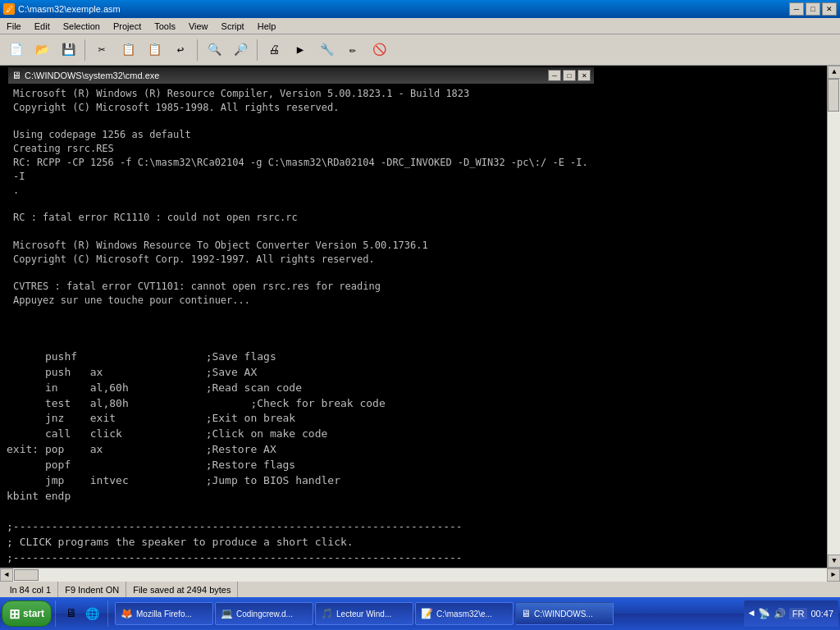 The height and width of the screenshot is (630, 840). I want to click on cmd-icon: 🖥, so click(16, 75).